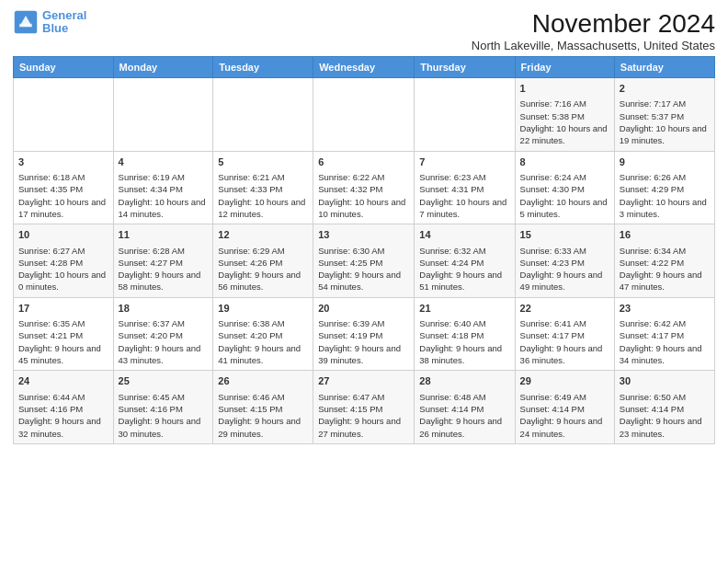  What do you see at coordinates (263, 282) in the screenshot?
I see `day-info: Daylight: 9 hours and 56 minutes.` at bounding box center [263, 282].